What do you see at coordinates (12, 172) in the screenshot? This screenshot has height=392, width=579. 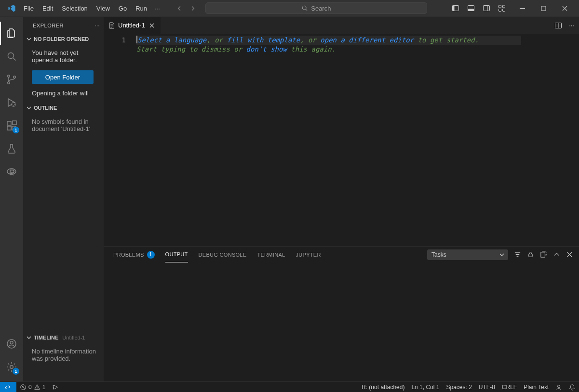 I see `activity-r` at bounding box center [12, 172].